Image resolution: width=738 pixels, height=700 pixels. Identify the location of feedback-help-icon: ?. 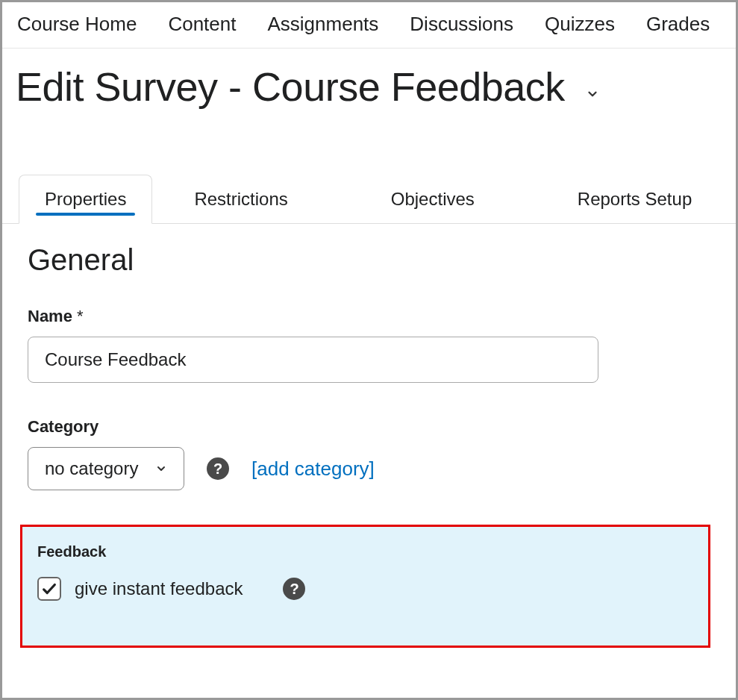
(294, 589).